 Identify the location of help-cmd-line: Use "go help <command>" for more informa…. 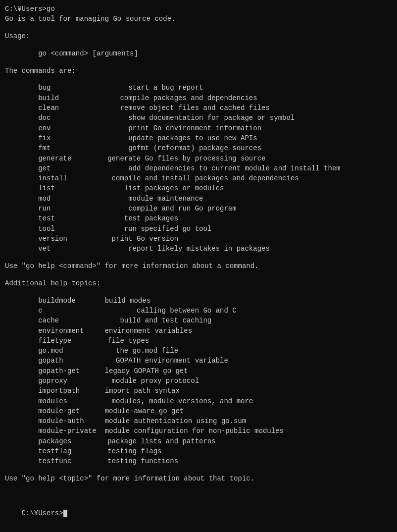
(198, 266).